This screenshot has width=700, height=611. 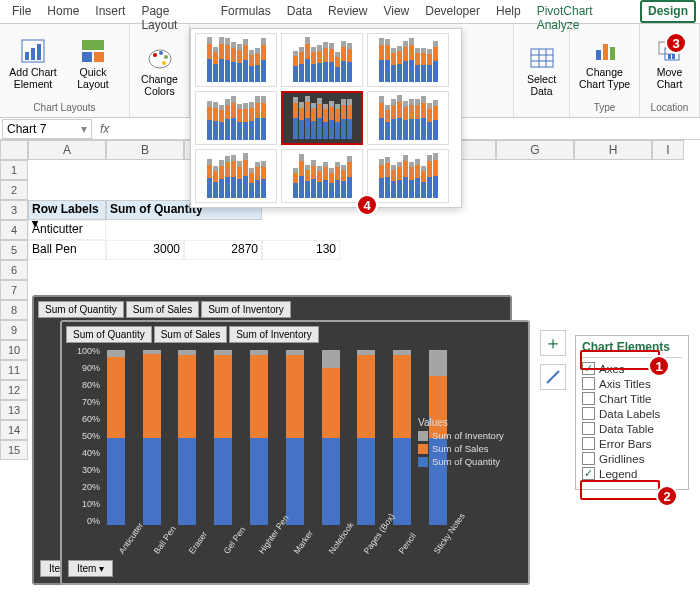 I want to click on palette-icon, so click(x=160, y=58).